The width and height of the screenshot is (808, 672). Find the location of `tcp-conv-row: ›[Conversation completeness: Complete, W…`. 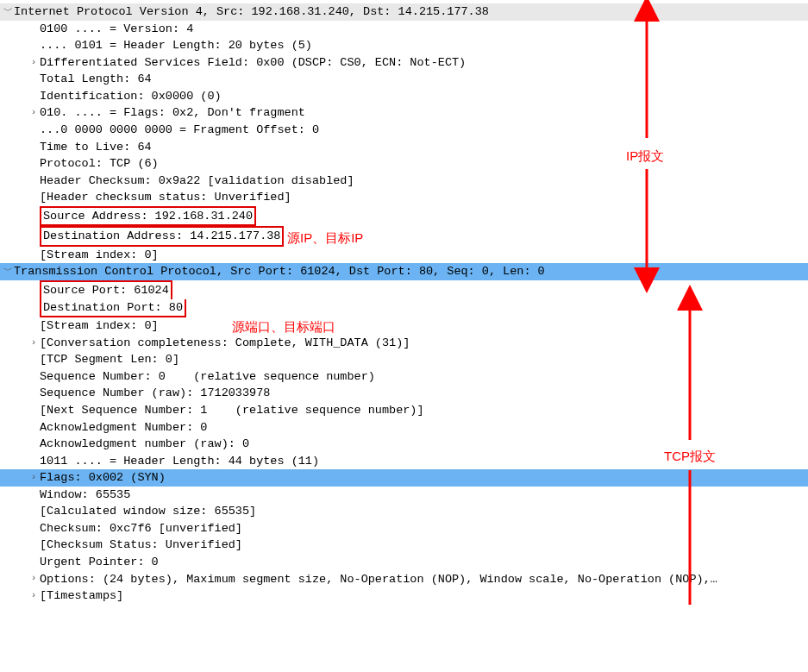

tcp-conv-row: ›[Conversation completeness: Complete, W… is located at coordinates (404, 343).